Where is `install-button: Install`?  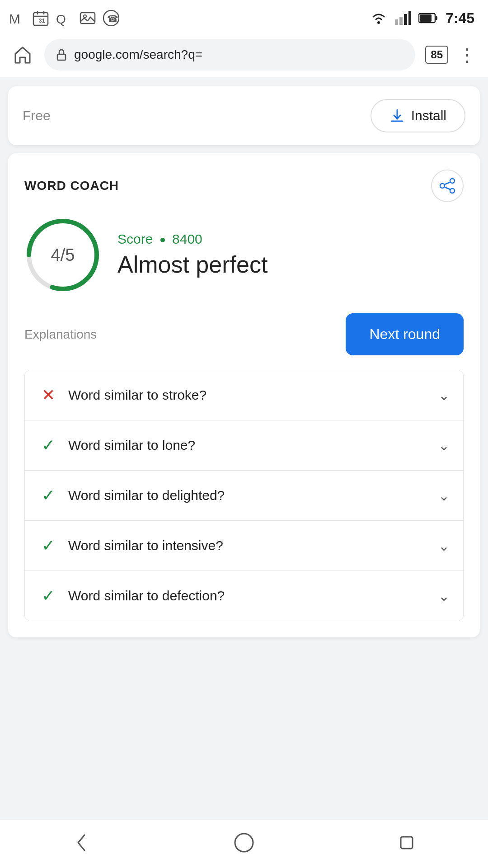 install-button: Install is located at coordinates (418, 116).